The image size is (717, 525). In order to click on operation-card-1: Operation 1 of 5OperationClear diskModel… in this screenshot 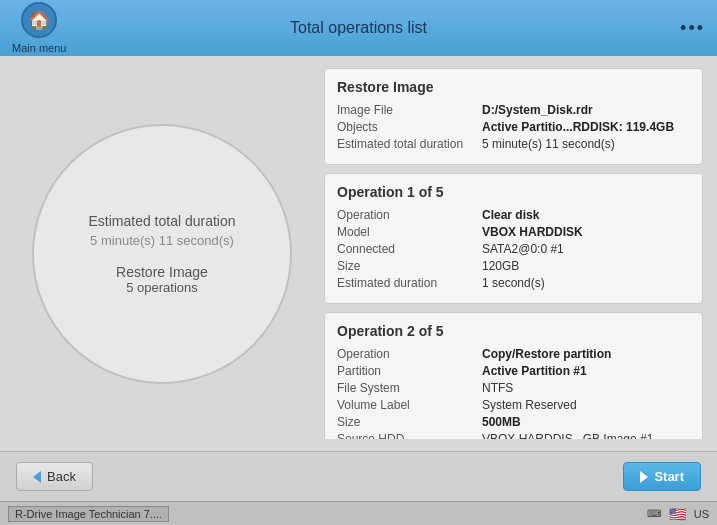, I will do `click(514, 238)`.